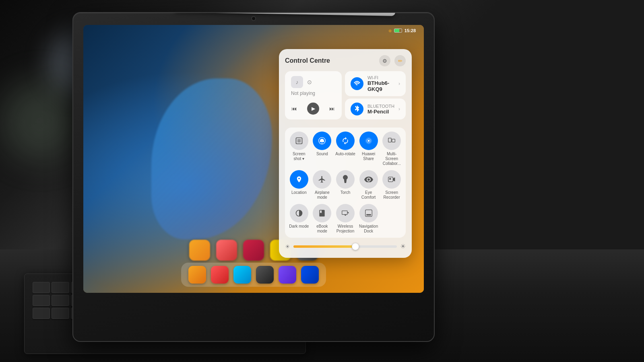 The height and width of the screenshot is (362, 644). Describe the element at coordinates (313, 93) in the screenshot. I see `not-playing-label: Not playing` at that location.